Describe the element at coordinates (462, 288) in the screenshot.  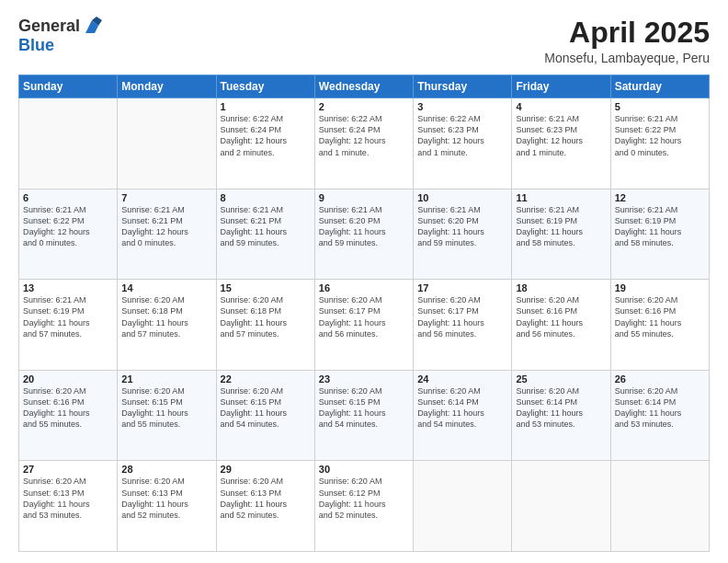
I see `day-number: 17` at that location.